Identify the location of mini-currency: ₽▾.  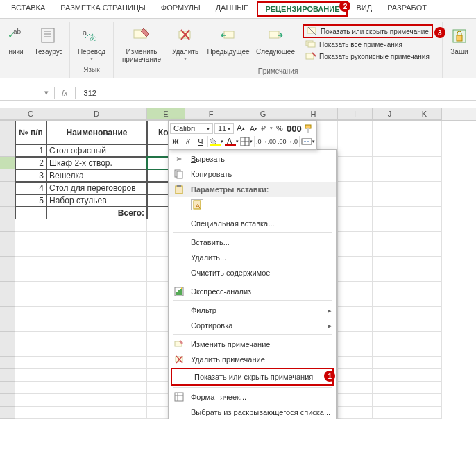
(266, 128).